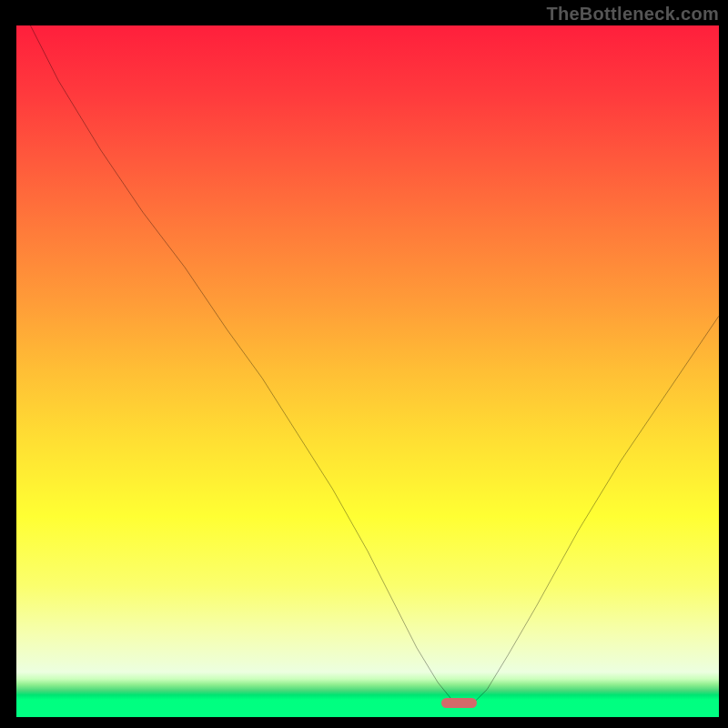 Image resolution: width=728 pixels, height=728 pixels. Describe the element at coordinates (632, 15) in the screenshot. I see `attribution-label: TheBottleneck.com` at that location.